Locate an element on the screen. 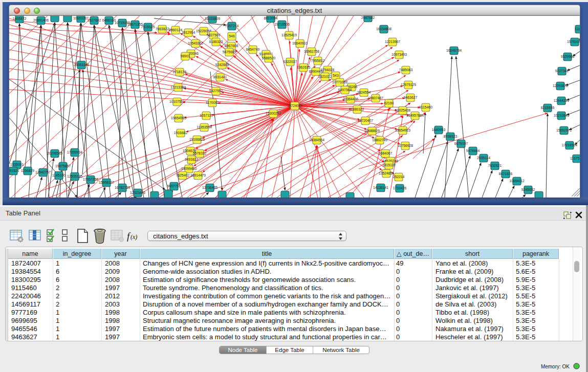 The height and width of the screenshot is (372, 588). svg-text: 9427552 is located at coordinates (216, 91).